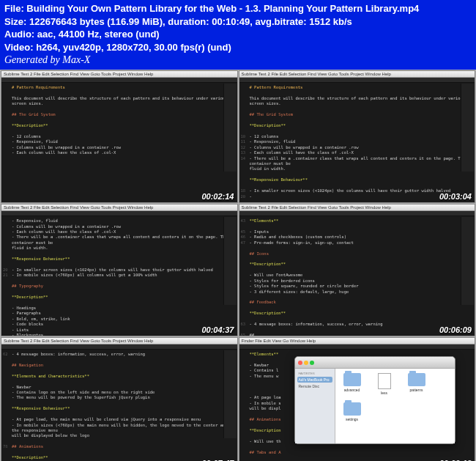  What do you see at coordinates (19, 47) in the screenshot?
I see `video-label: Video:` at bounding box center [19, 47].